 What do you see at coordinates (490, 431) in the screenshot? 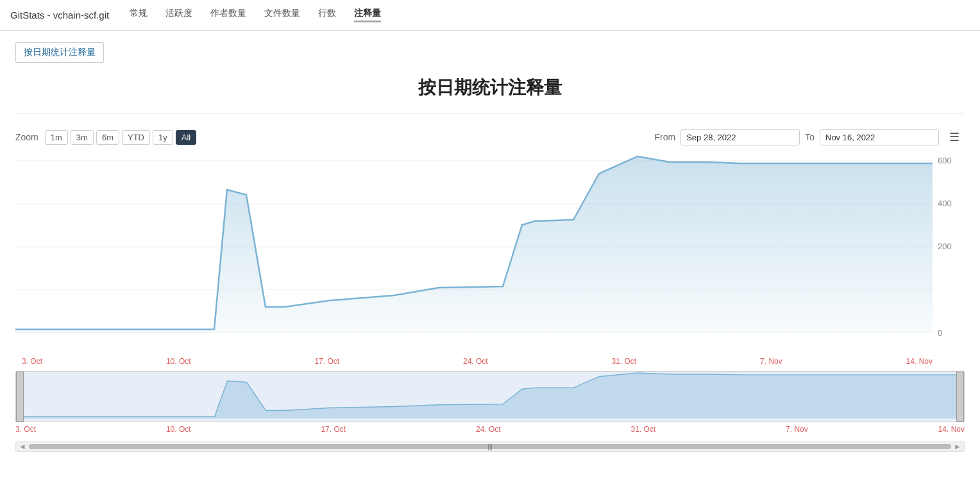
I see `mini-x-labels: 3. Oct10. Oct17. Oct24. Oct31. Oct7. Nov…` at bounding box center [490, 431].